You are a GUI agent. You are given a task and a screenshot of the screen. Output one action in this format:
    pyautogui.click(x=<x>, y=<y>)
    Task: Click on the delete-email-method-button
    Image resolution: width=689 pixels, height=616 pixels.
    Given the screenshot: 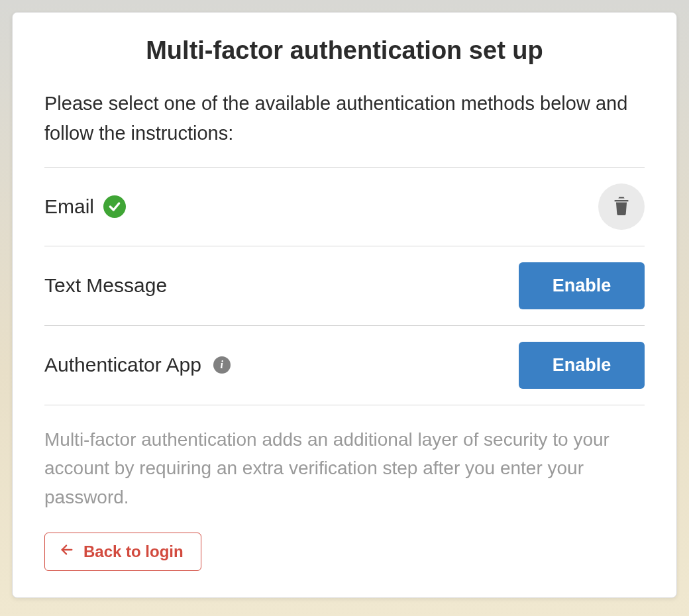 What is the action you would take?
    pyautogui.click(x=621, y=207)
    